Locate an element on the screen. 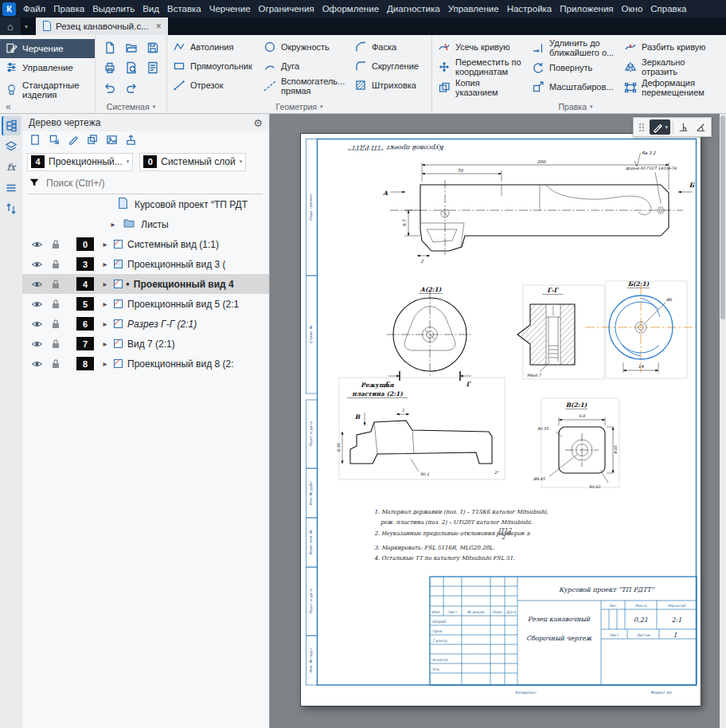 The width and height of the screenshot is (726, 728). tool-extend-to-nearest: Удлинить до ближайшего о... is located at coordinates (575, 48).